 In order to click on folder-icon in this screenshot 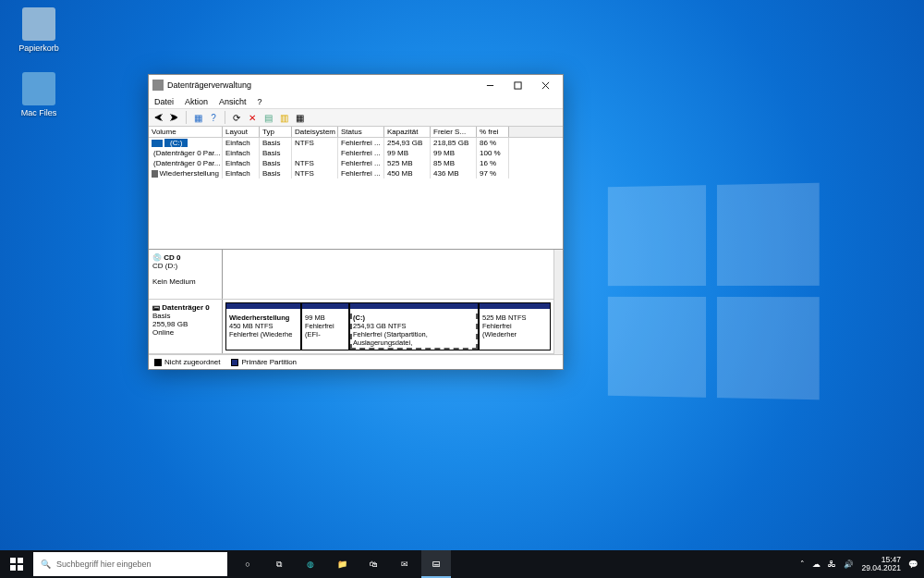, I will do `click(39, 89)`.